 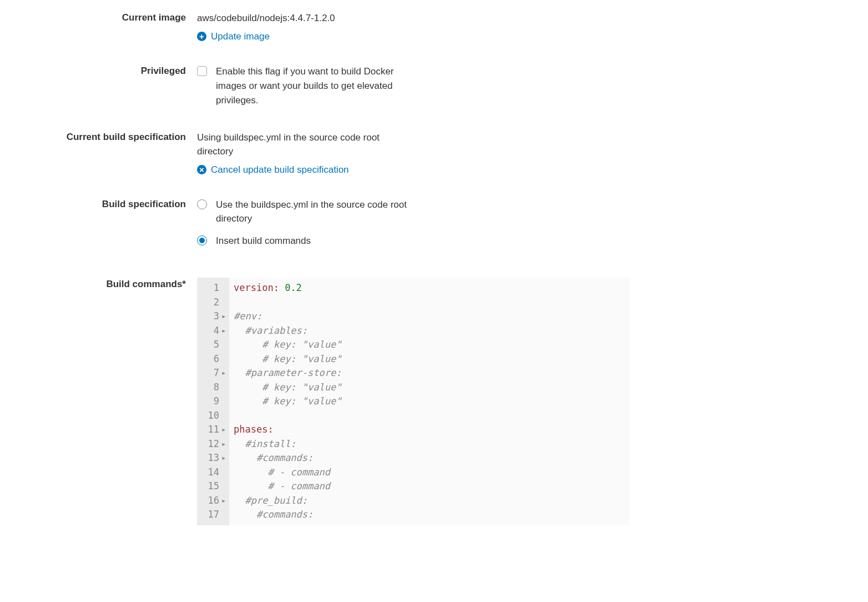 What do you see at coordinates (413, 27) in the screenshot?
I see `current-image-content: aws/codebuild/nodejs:4.4.7-1.2.0 Update …` at bounding box center [413, 27].